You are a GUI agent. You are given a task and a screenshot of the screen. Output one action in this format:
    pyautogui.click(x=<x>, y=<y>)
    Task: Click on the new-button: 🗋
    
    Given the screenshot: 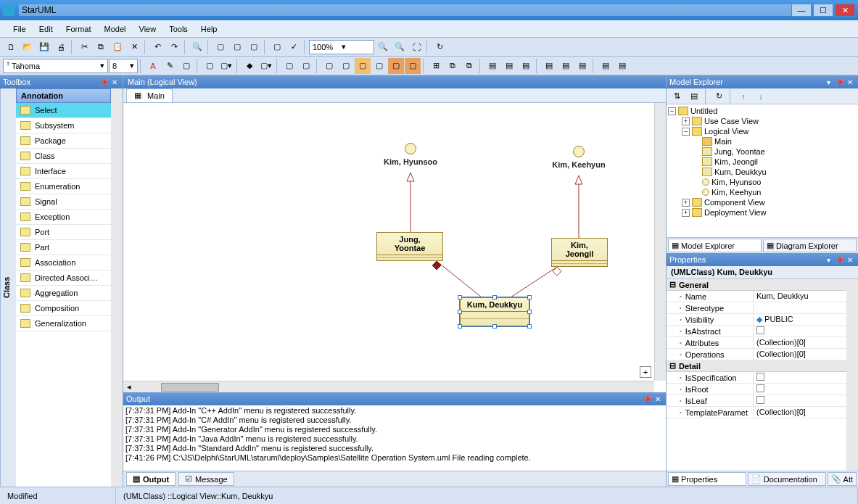 What is the action you would take?
    pyautogui.click(x=11, y=47)
    